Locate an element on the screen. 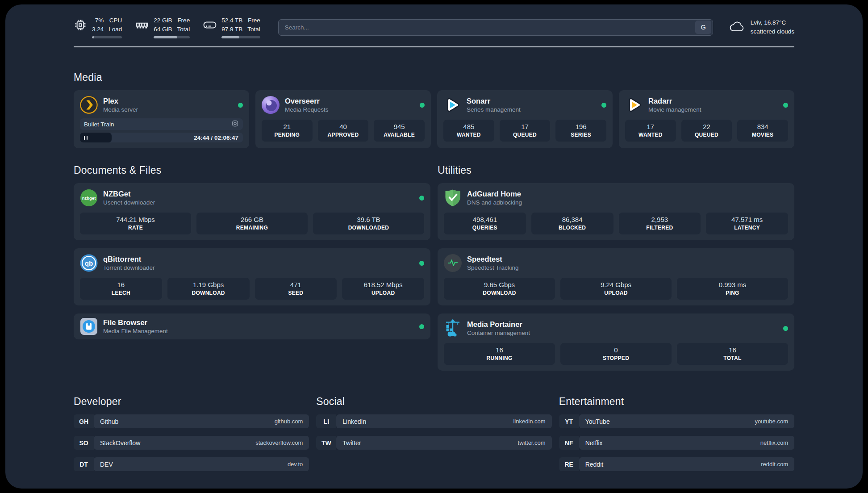 The image size is (868, 493). app-card-overseerr: Overseerr Media Requests 21 PENDING 40 A… is located at coordinates (343, 119).